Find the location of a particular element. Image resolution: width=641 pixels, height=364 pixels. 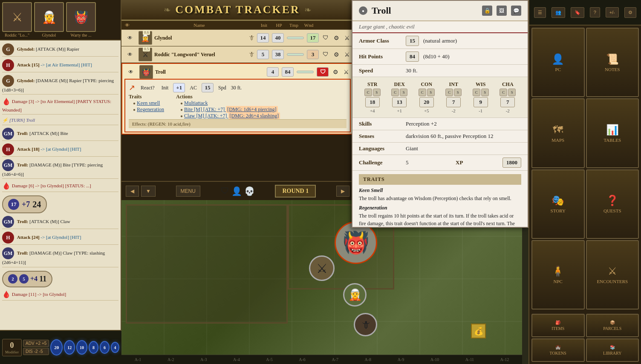

round-nav-left: ◀ is located at coordinates (132, 191).